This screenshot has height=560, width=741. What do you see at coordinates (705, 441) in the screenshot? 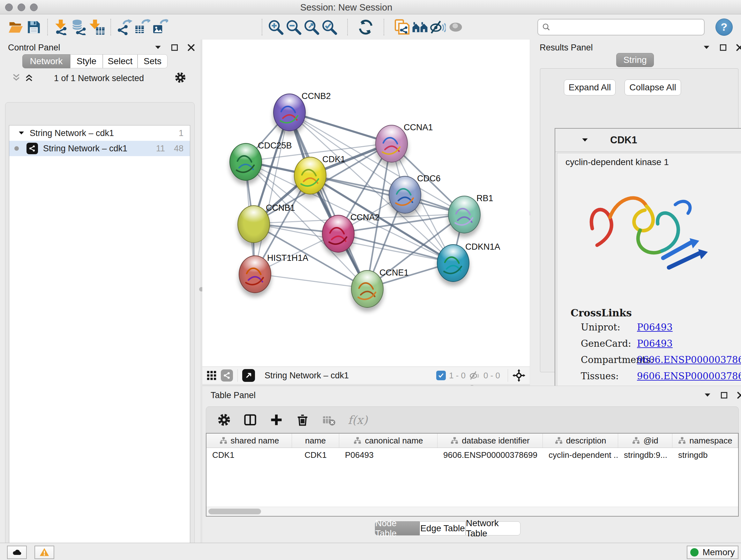
I see `column-header: namespace` at bounding box center [705, 441].